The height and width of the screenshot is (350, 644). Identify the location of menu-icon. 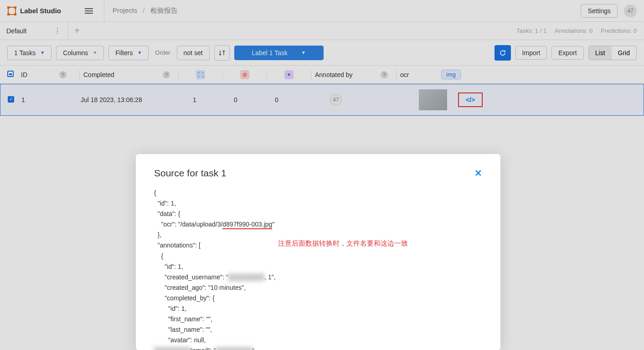
(89, 11).